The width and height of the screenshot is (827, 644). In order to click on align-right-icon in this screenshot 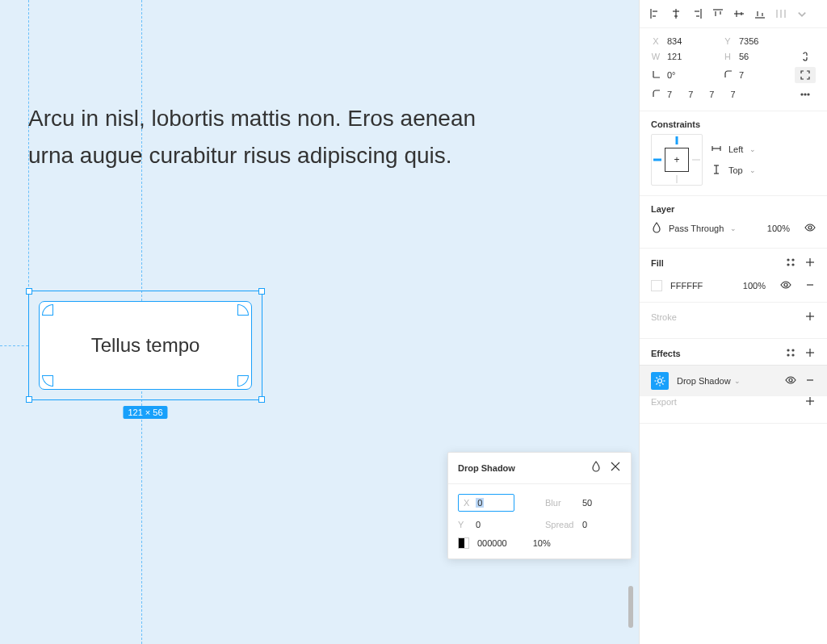, I will do `click(697, 14)`.